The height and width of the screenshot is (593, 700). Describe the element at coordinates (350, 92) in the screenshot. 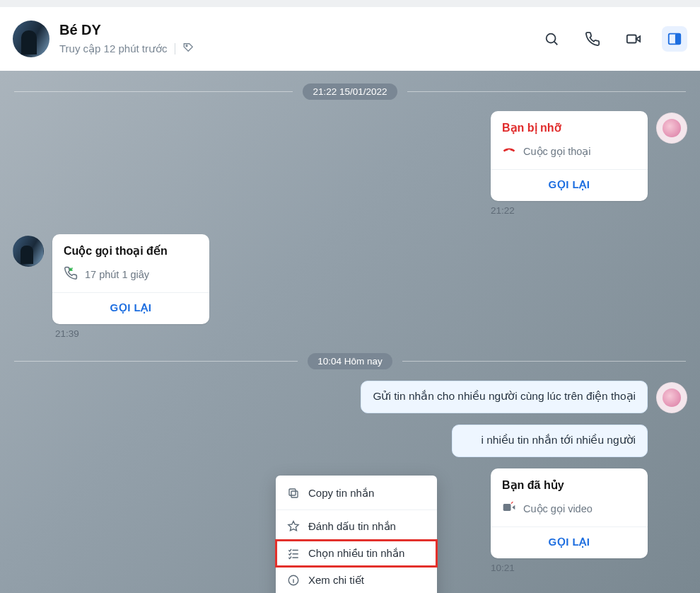

I see `date-divider: 21:22 15/01/2022` at that location.